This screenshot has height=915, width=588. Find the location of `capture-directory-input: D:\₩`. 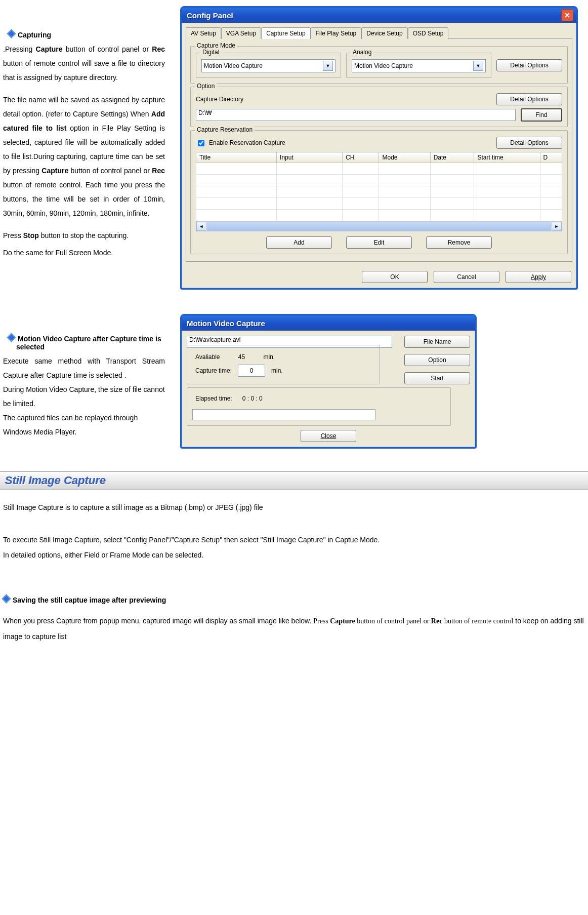

capture-directory-input: D:\₩ is located at coordinates (356, 115).